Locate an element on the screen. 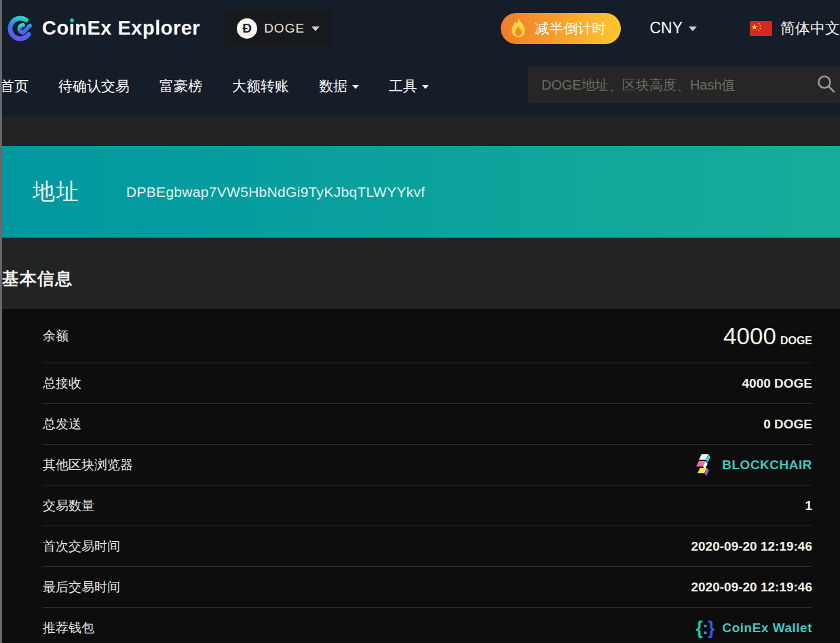  row-label: 推荐钱包 is located at coordinates (69, 628).